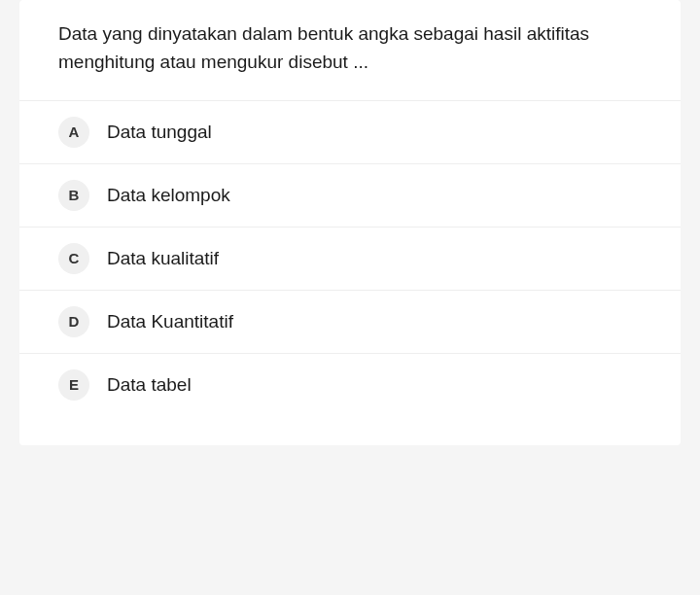 Image resolution: width=700 pixels, height=595 pixels. Describe the element at coordinates (350, 321) in the screenshot. I see `option-d: D Data Kuantitatif` at that location.